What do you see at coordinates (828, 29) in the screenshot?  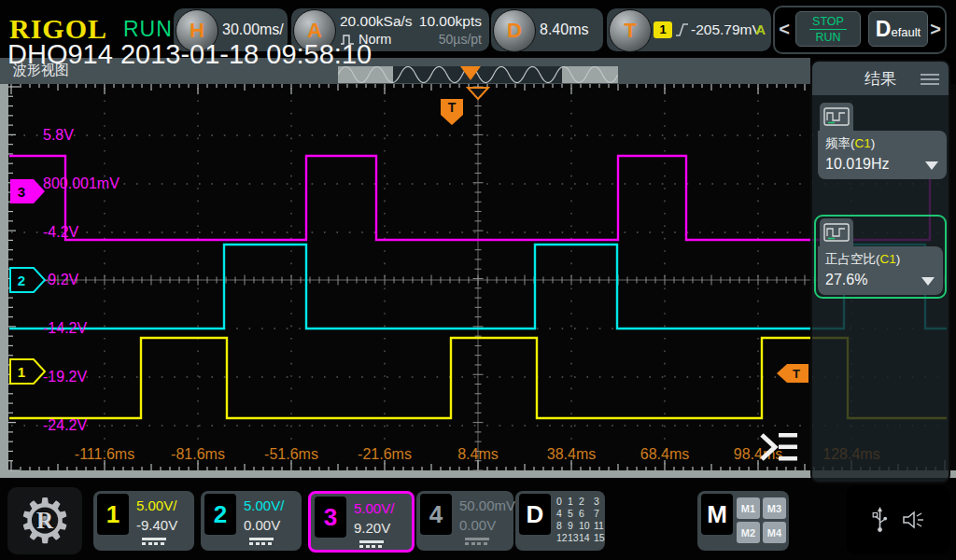 I see `stop-run-button: STOP RUN` at bounding box center [828, 29].